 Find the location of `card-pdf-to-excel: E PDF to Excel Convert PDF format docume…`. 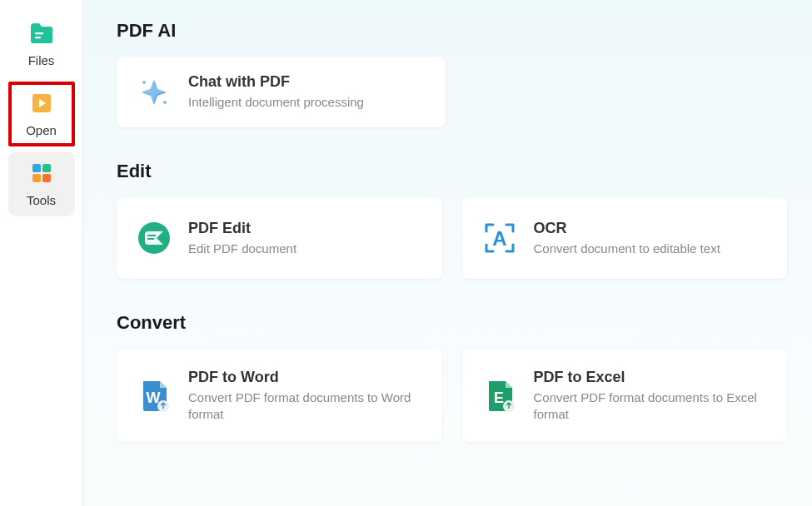

card-pdf-to-excel: E PDF to Excel Convert PDF format docume… is located at coordinates (625, 395).